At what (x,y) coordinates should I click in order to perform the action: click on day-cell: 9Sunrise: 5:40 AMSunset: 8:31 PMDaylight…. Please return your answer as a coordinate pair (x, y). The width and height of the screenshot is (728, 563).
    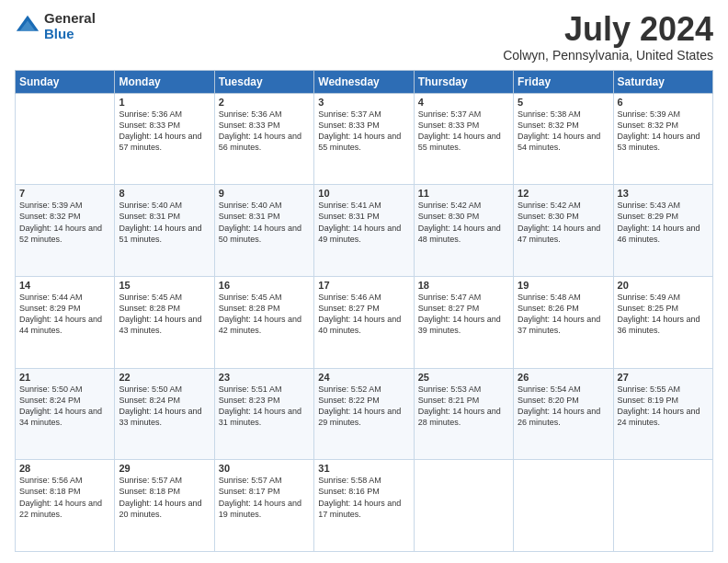
    Looking at the image, I should click on (264, 231).